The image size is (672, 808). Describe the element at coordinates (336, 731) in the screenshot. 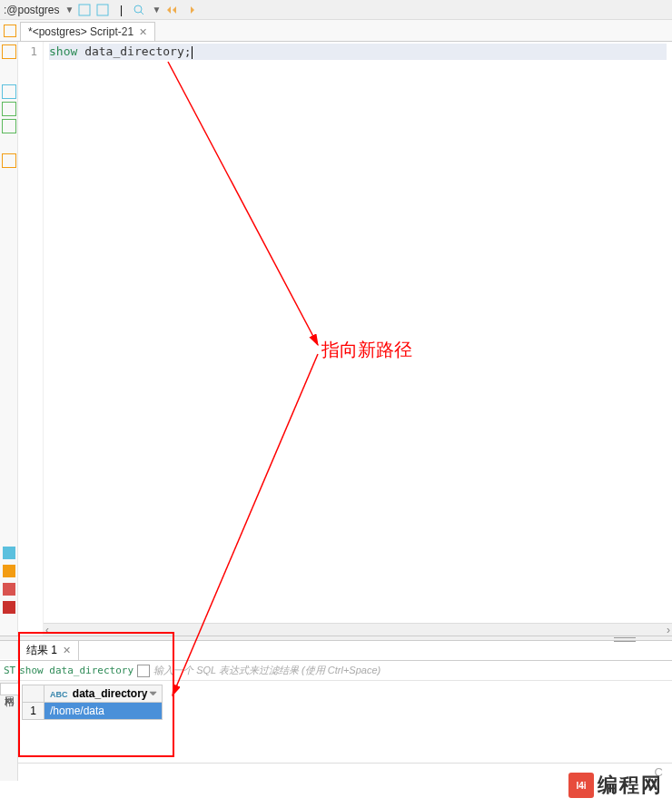

I see `results-panel: 网格 ABC data_directory ⏷ ↕ 1 /home/data C` at that location.